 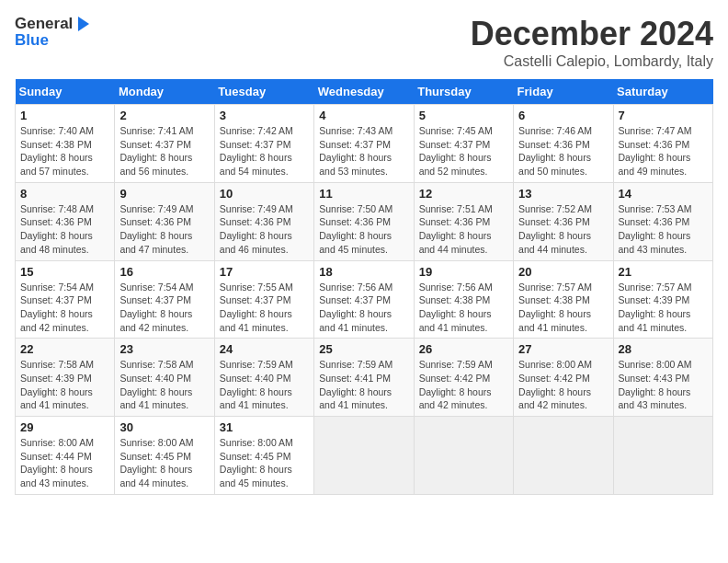 What do you see at coordinates (463, 350) in the screenshot?
I see `day-number: 26` at bounding box center [463, 350].